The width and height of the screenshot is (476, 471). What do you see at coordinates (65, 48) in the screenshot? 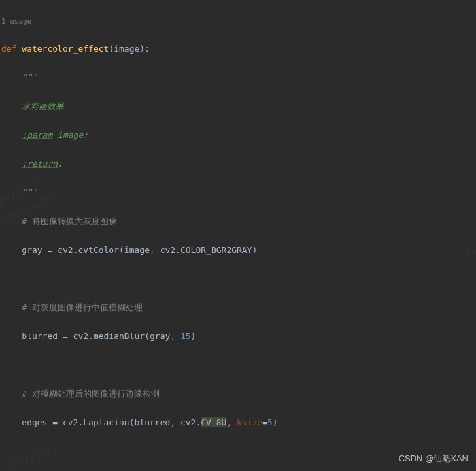
I see `fn-name: watercolor_effect` at bounding box center [65, 48].